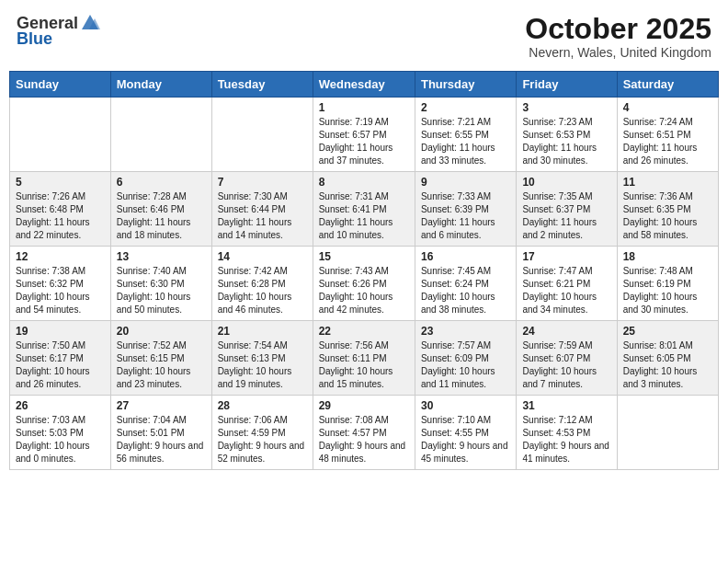 Image resolution: width=728 pixels, height=563 pixels. What do you see at coordinates (566, 406) in the screenshot?
I see `day-number: 31` at bounding box center [566, 406].